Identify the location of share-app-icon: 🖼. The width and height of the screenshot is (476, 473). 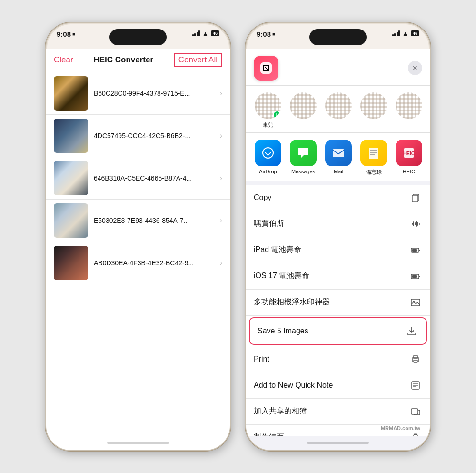
(266, 68).